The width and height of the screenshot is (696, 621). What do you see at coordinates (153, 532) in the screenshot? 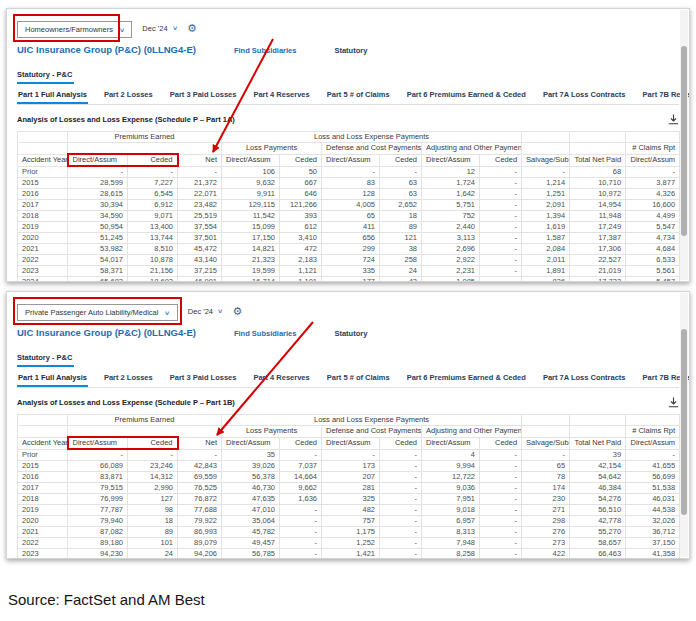
I see `cell: 89` at bounding box center [153, 532].